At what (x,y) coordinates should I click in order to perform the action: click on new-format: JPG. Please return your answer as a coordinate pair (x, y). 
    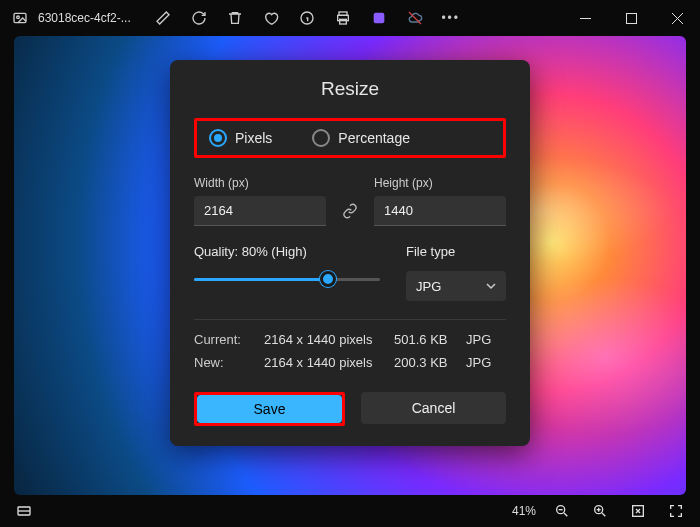
    Looking at the image, I should click on (486, 362).